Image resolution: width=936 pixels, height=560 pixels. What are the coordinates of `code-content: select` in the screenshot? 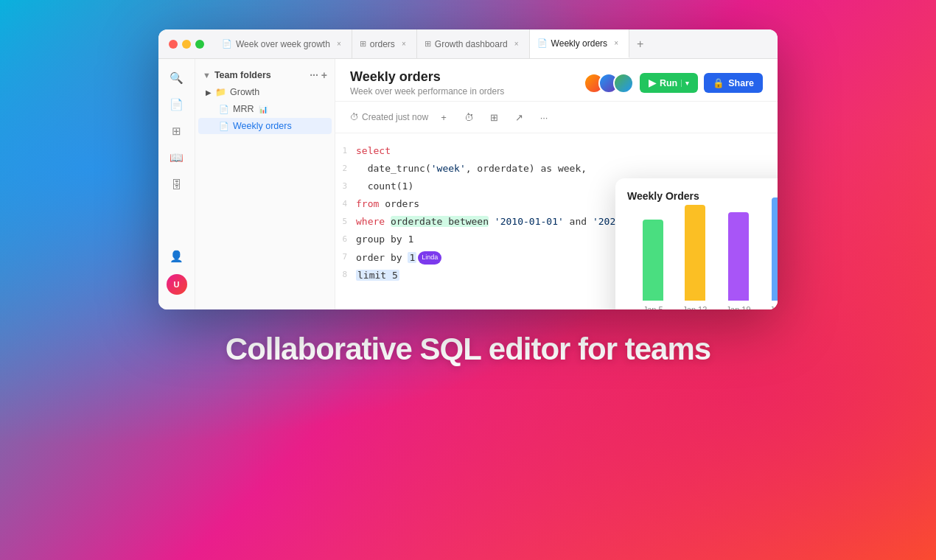 It's located at (373, 151).